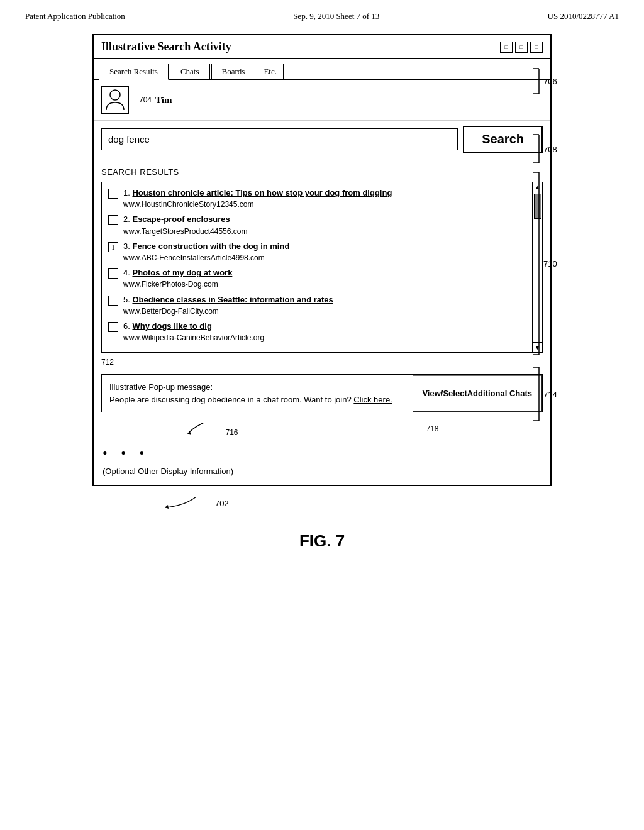 This screenshot has width=644, height=830. Describe the element at coordinates (322, 541) in the screenshot. I see `fig-label: FIG. 7` at that location.